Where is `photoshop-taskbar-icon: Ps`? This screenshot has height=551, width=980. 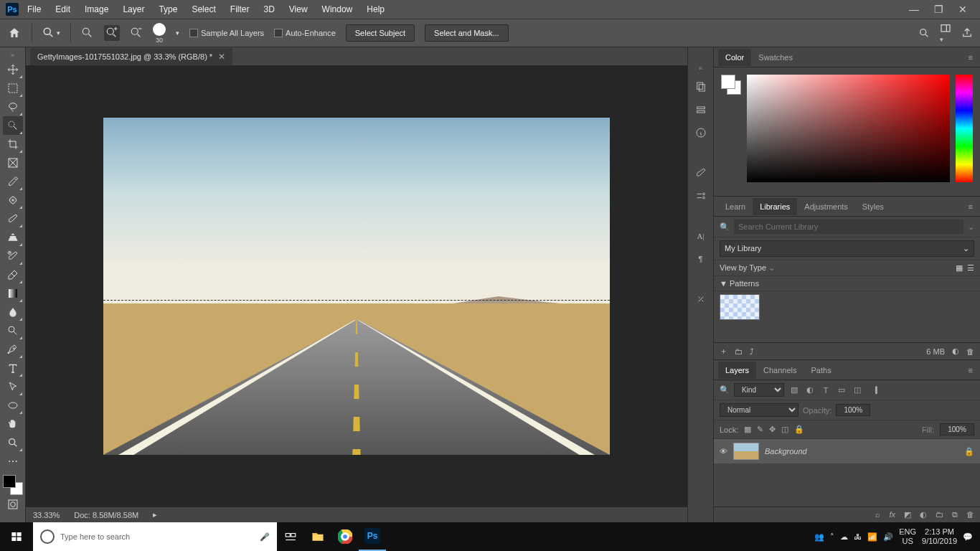
photoshop-taskbar-icon: Ps is located at coordinates (372, 537).